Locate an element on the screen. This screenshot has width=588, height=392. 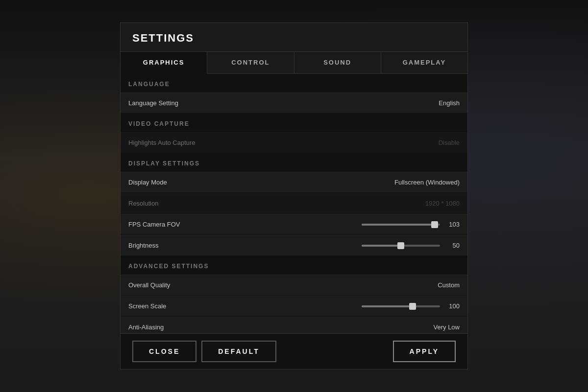
value-overall-quality: Custom is located at coordinates (449, 285).